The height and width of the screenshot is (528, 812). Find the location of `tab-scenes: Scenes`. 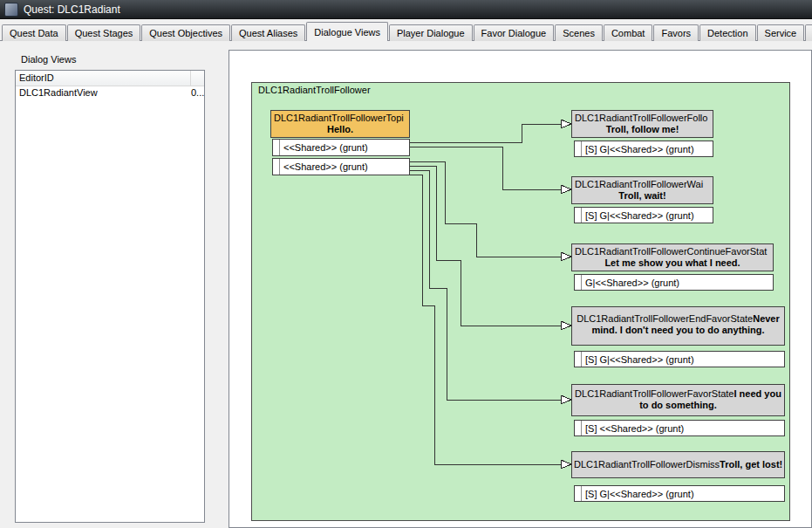

tab-scenes: Scenes is located at coordinates (579, 33).